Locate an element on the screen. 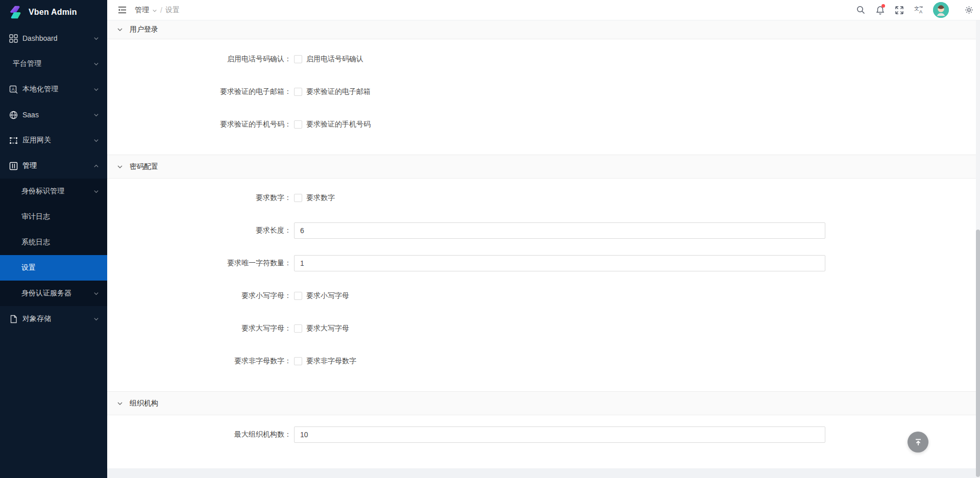 The width and height of the screenshot is (980, 478). section-organization-body: 最大组织机构数： is located at coordinates (542, 440).